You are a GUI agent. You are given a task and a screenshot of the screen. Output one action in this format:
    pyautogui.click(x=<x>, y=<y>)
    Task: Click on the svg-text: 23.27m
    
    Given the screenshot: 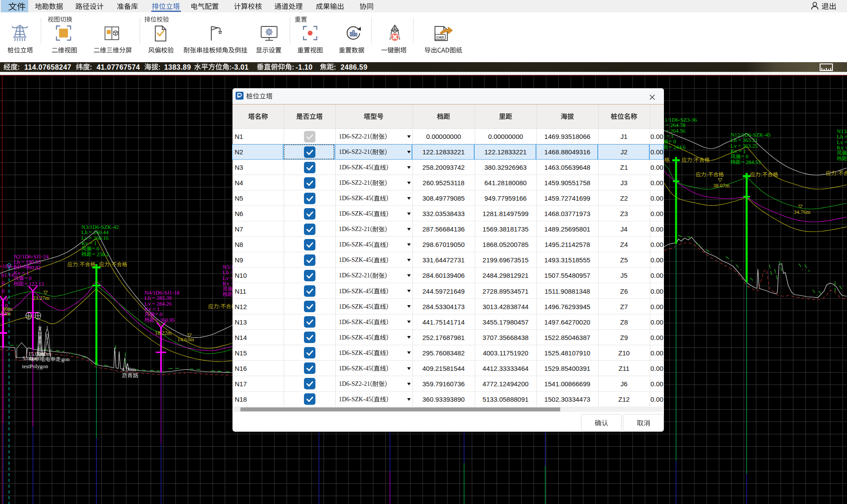 What is the action you would take?
    pyautogui.click(x=41, y=298)
    